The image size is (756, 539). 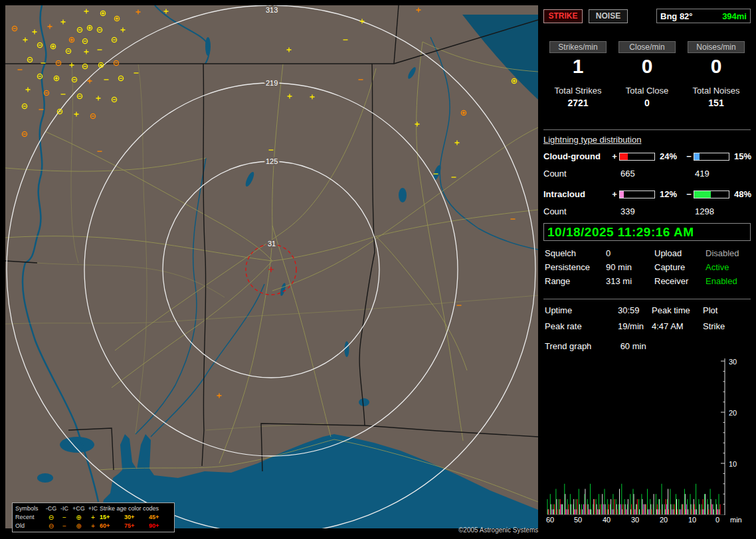 I want to click on uptime-value: 30:59, so click(x=635, y=311).